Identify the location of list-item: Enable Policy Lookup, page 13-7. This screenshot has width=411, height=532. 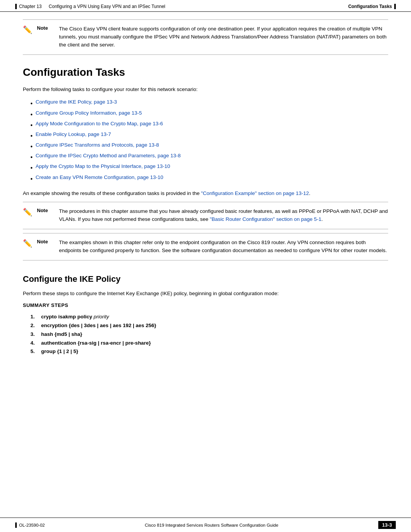
(209, 136).